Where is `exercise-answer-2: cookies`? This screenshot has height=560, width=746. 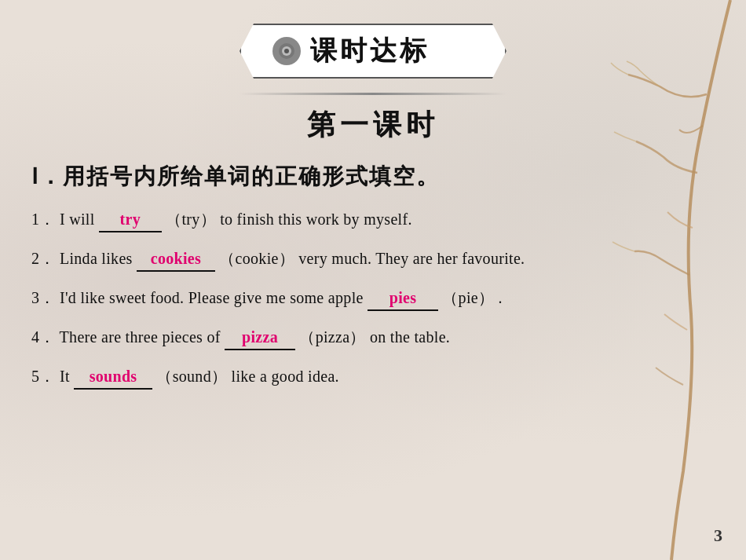 exercise-answer-2: cookies is located at coordinates (176, 259).